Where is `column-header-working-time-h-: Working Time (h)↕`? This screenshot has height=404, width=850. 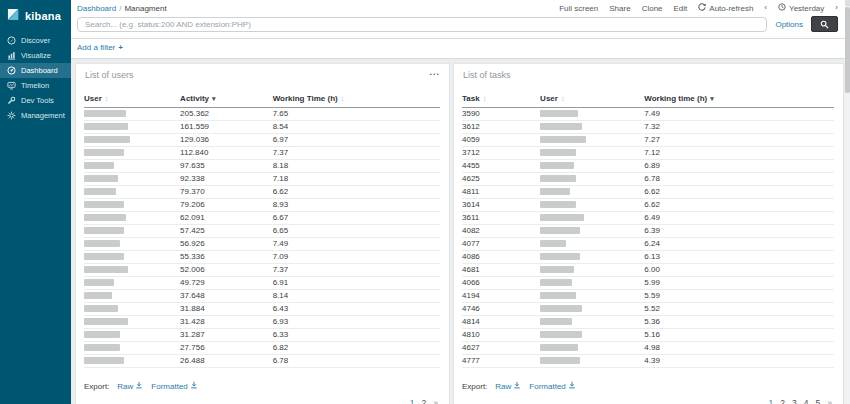 column-header-working-time-h-: Working Time (h)↕ is located at coordinates (356, 100).